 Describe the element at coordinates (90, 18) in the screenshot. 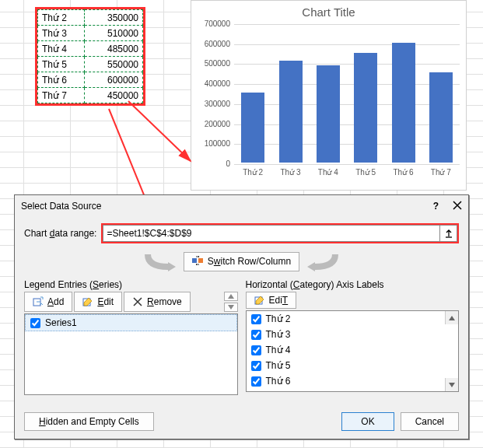

I see `table-row: Thứ 2350000` at that location.